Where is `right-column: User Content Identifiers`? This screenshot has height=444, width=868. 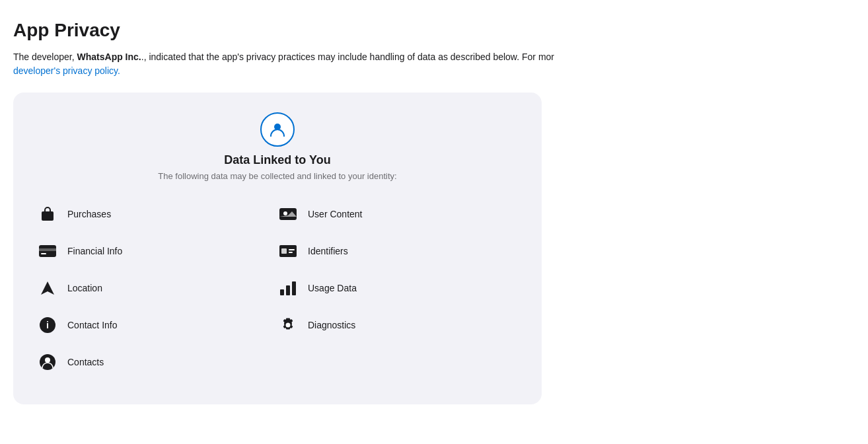 right-column: User Content Identifiers is located at coordinates (398, 288).